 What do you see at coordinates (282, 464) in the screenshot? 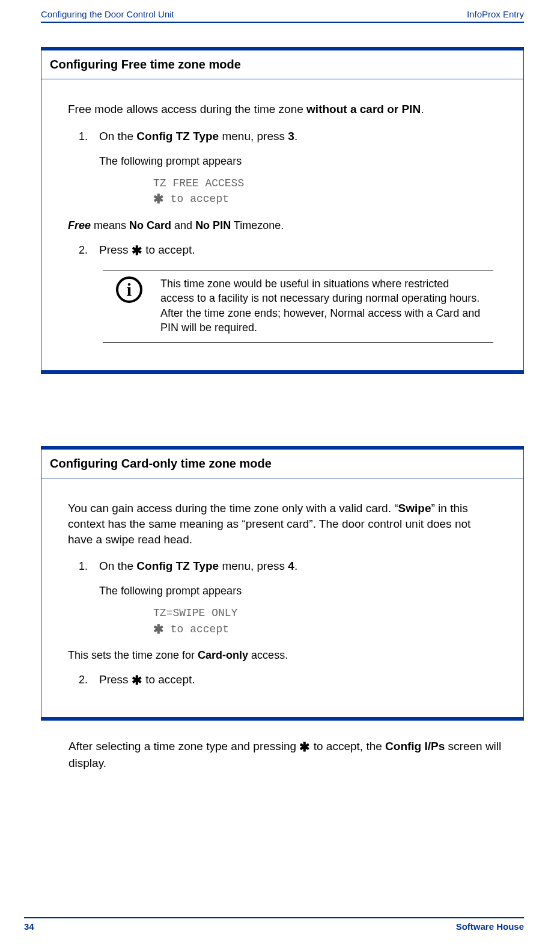
I see `section-title: Configuring Card-only time zone mode` at bounding box center [282, 464].